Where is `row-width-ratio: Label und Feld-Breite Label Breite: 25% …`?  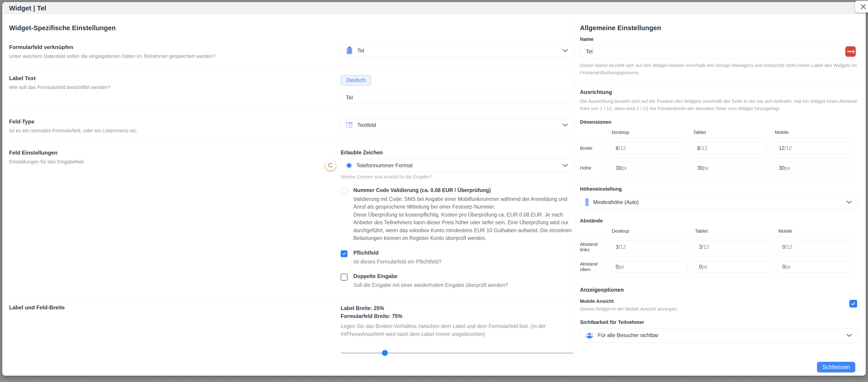
row-width-ratio: Label und Feld-Breite Label Breite: 25% … is located at coordinates (290, 329).